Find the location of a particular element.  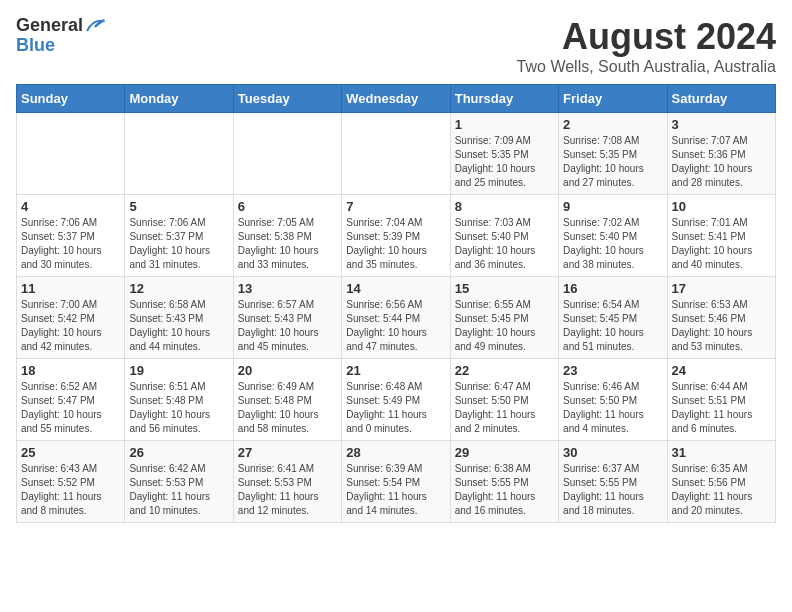

weekday-header-wednesday: Wednesday is located at coordinates (396, 99).